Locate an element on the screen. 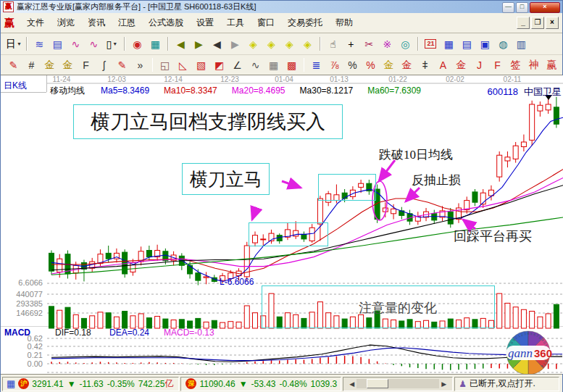 The width and height of the screenshot is (563, 392). pan-right-icon: ◈ is located at coordinates (271, 43).